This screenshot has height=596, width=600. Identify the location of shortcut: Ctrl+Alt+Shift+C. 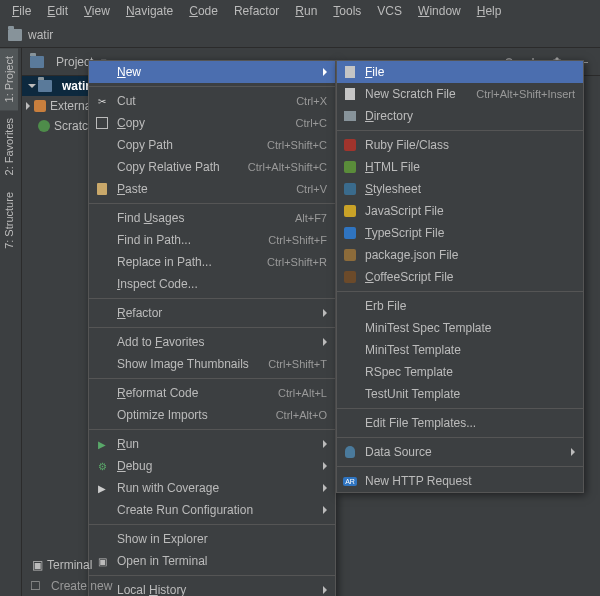
(288, 167).